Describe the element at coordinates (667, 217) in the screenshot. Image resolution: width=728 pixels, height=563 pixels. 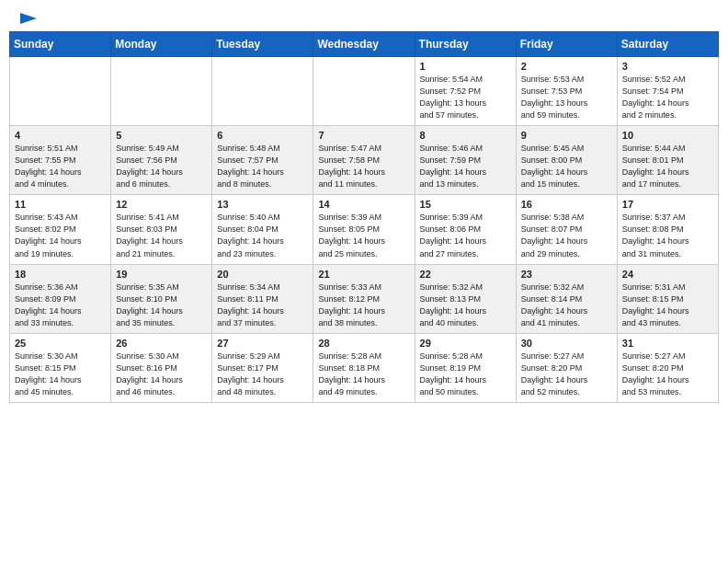
I see `sunrise-info: Sunrise: 5:37 AM` at that location.